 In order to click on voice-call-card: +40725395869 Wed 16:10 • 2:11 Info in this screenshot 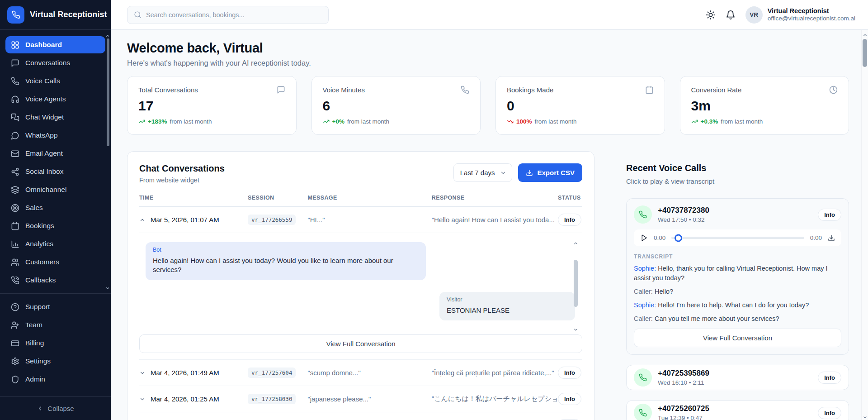, I will do `click(738, 377)`.